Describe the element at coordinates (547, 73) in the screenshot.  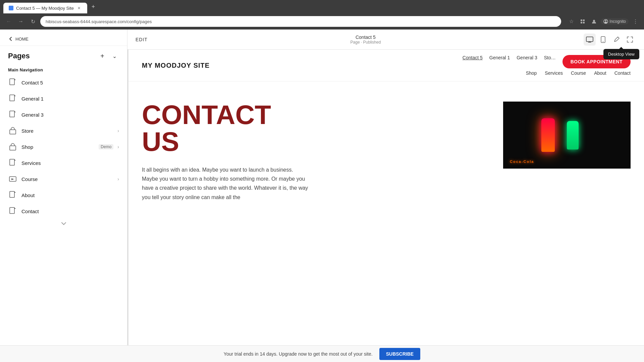
I see `site-nav-bottom: Shop Services Course About Contact` at that location.